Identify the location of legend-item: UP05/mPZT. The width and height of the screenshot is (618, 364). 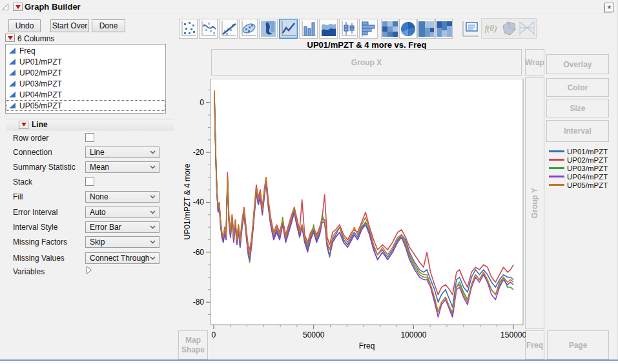
(579, 185).